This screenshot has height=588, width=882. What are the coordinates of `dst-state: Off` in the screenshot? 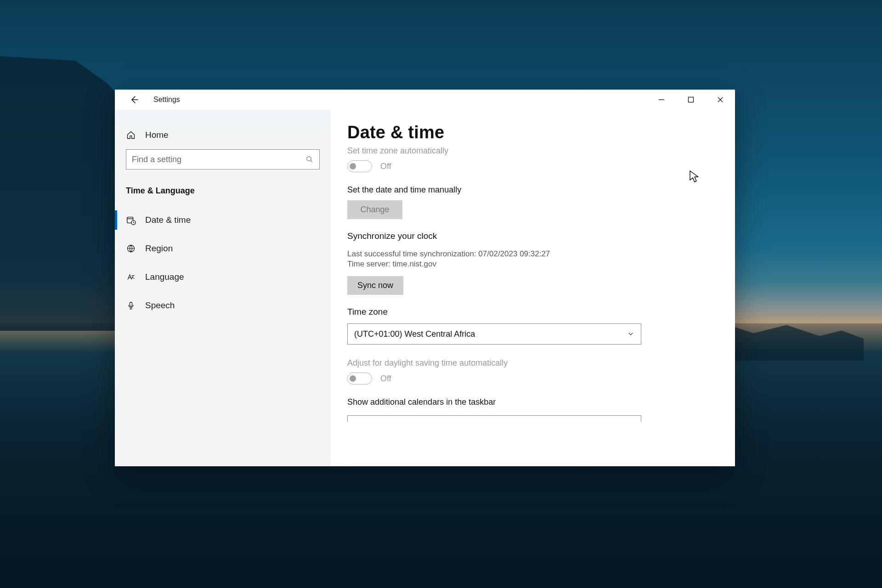 It's located at (386, 379).